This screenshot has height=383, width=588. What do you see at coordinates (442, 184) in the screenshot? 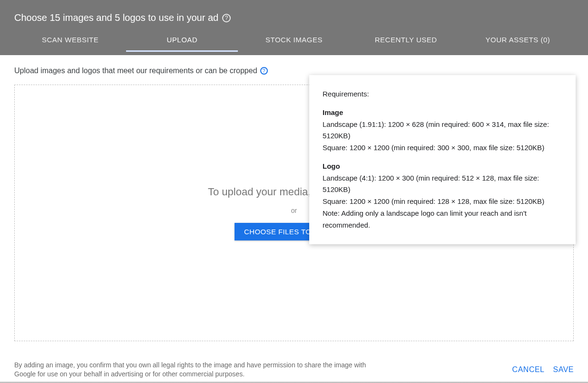
I see `tooltip-logo-landscape: Landscape (4:1): 1200 × 300 (min require…` at bounding box center [442, 184].